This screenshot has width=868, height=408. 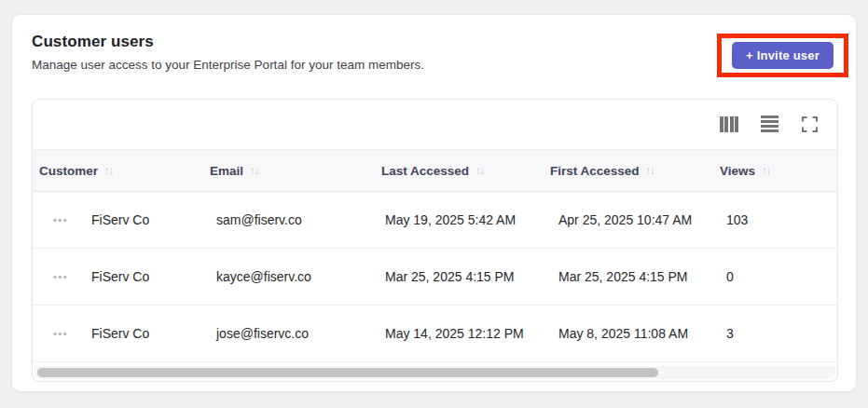 I want to click on annotation-highlight-box: + Invite user, so click(x=783, y=56).